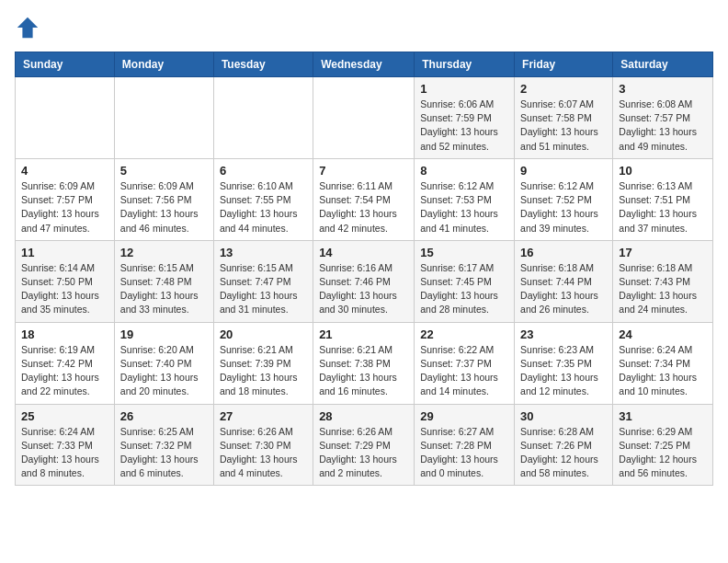 This screenshot has width=728, height=563. I want to click on calendar-cell: 12Sunrise: 6:15 AM Sunset: 7:48 PM Dayli…, so click(164, 282).